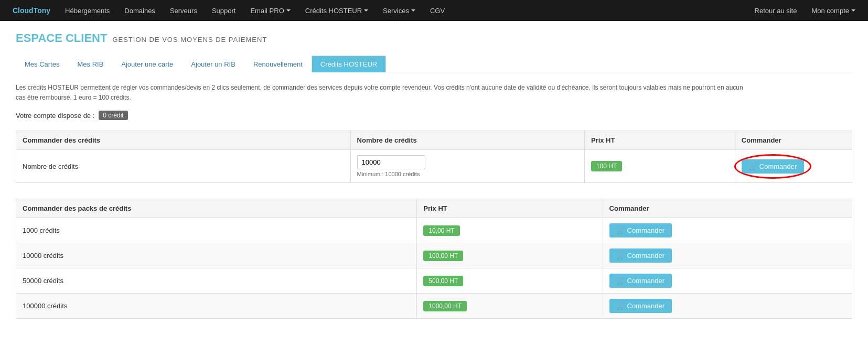 This screenshot has height=346, width=868. I want to click on nav-brand: CloudTony, so click(31, 10).